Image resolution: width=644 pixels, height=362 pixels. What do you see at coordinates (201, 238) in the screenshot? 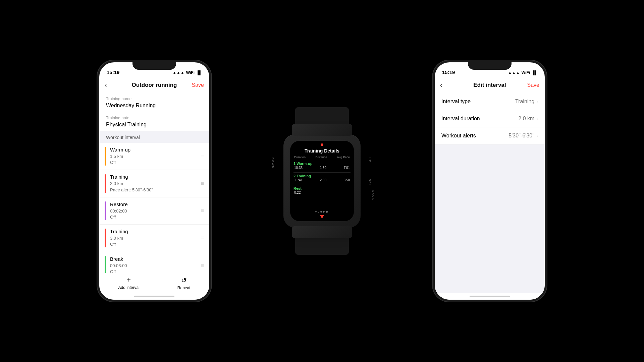
I see `drag-handle-3: ≡` at bounding box center [201, 238].